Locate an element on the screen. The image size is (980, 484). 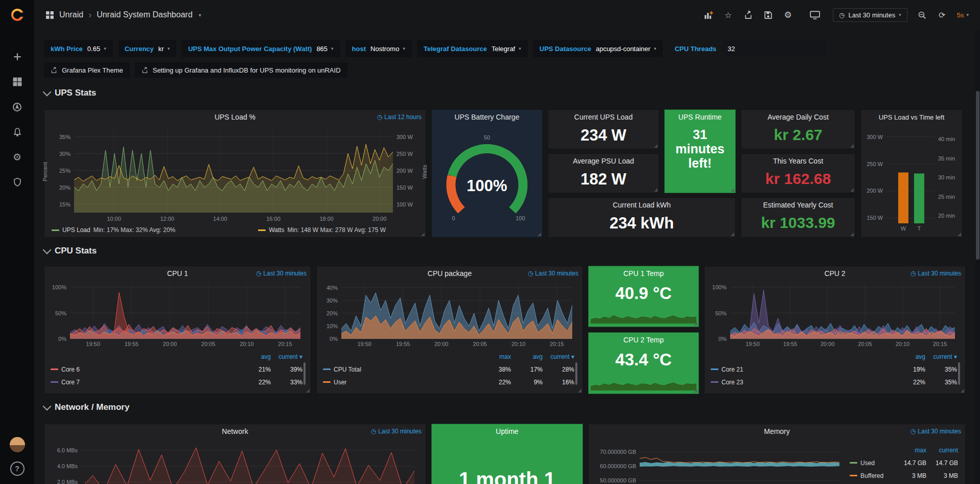
panel-title: Network is located at coordinates (235, 431).